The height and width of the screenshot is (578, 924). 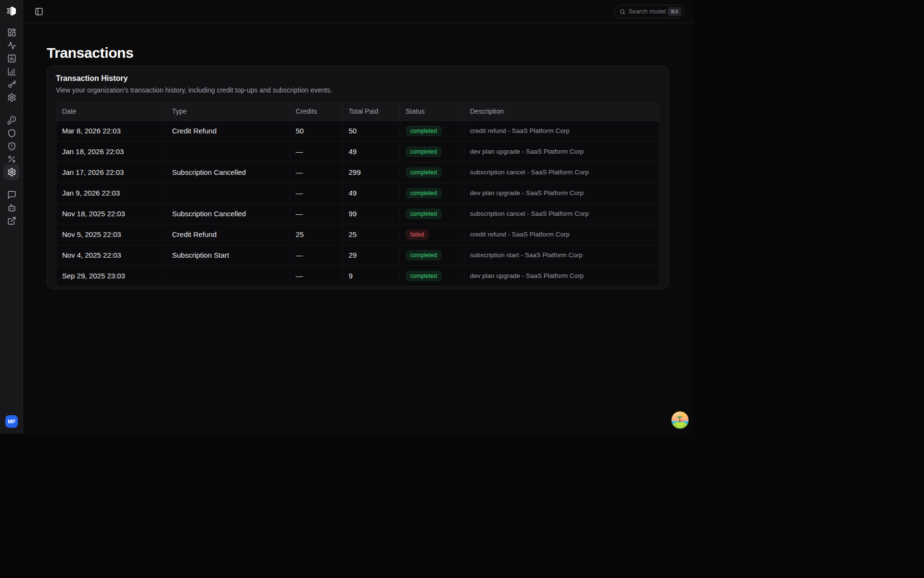 I want to click on percent-icon, so click(x=12, y=159).